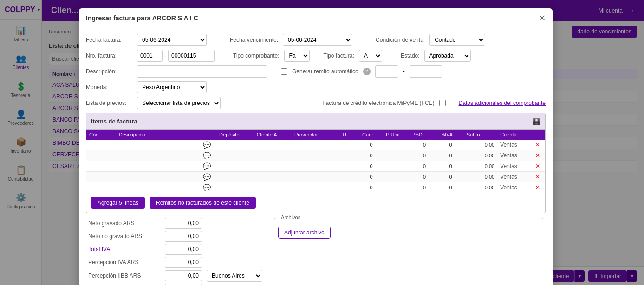  I want to click on col-descripcion: Descripción, so click(156, 135).